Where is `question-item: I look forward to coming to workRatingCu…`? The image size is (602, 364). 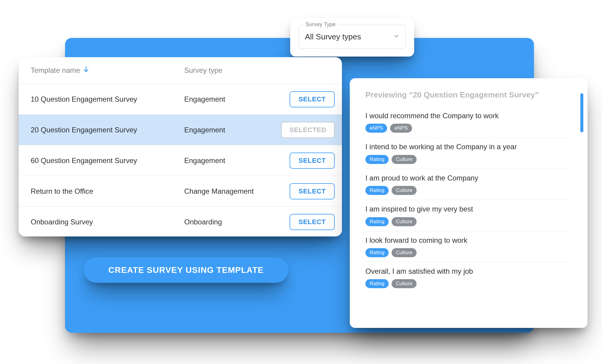
question-item: I look forward to coming to workRatingCu… is located at coordinates (469, 247).